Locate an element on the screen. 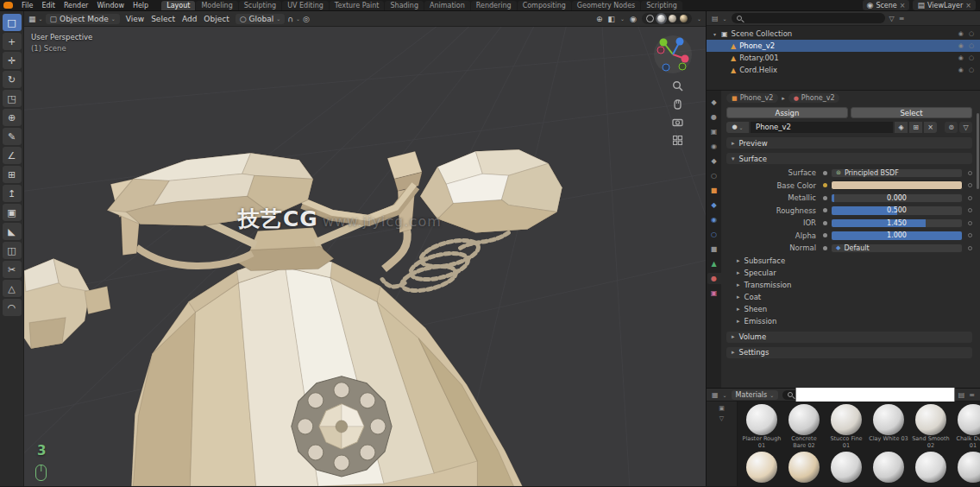 The height and width of the screenshot is (487, 980). zoom-icon is located at coordinates (678, 86).